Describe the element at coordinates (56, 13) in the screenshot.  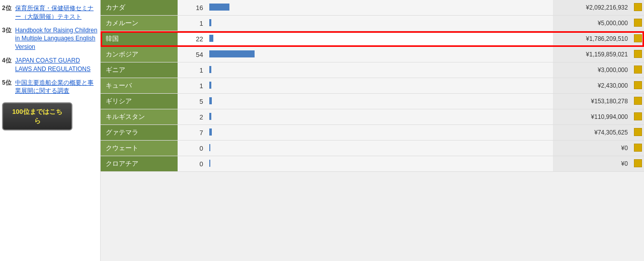
I see `rank-link: 保育所保育・保健研修セミナー（大阪開催）テキスト` at that location.